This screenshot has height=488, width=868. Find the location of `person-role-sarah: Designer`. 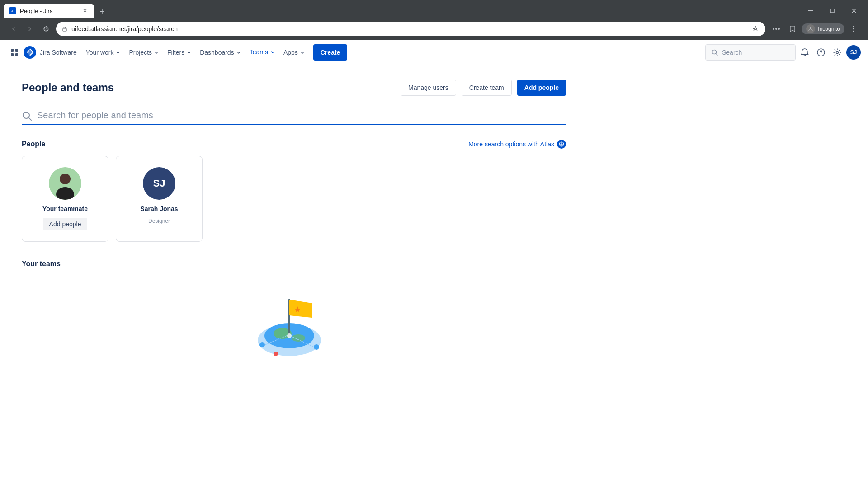

person-role-sarah: Designer is located at coordinates (159, 221).